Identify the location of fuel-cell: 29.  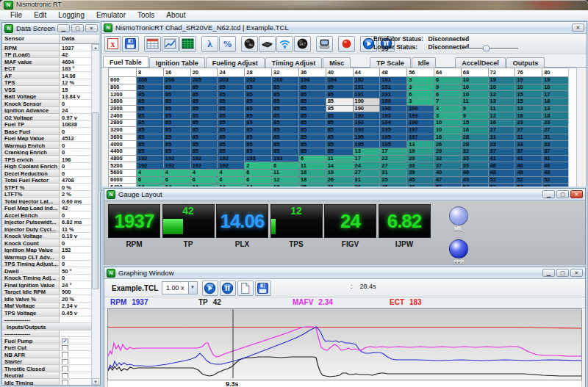
(420, 159).